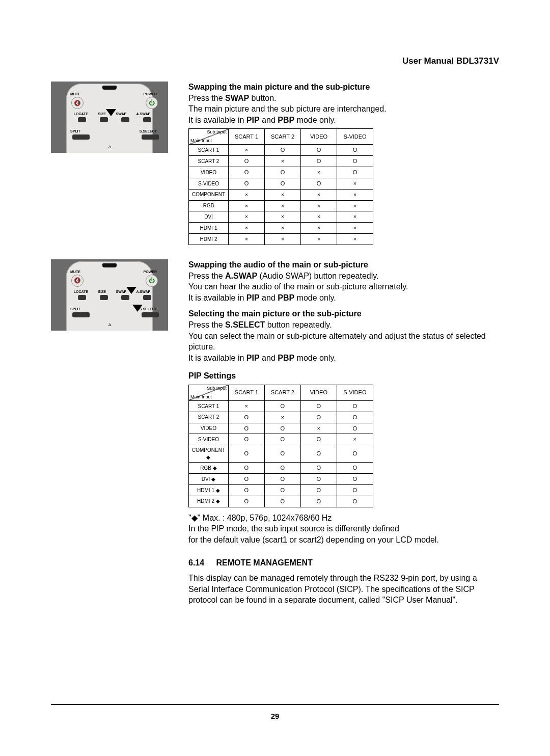 The image size is (550, 756). Describe the element at coordinates (75, 272) in the screenshot. I see `label-mute: MUTE` at that location.